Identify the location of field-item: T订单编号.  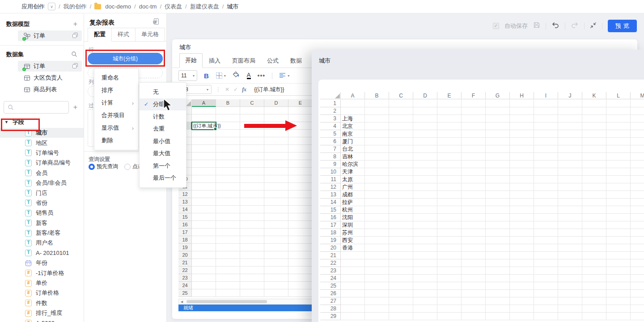
(42, 153).